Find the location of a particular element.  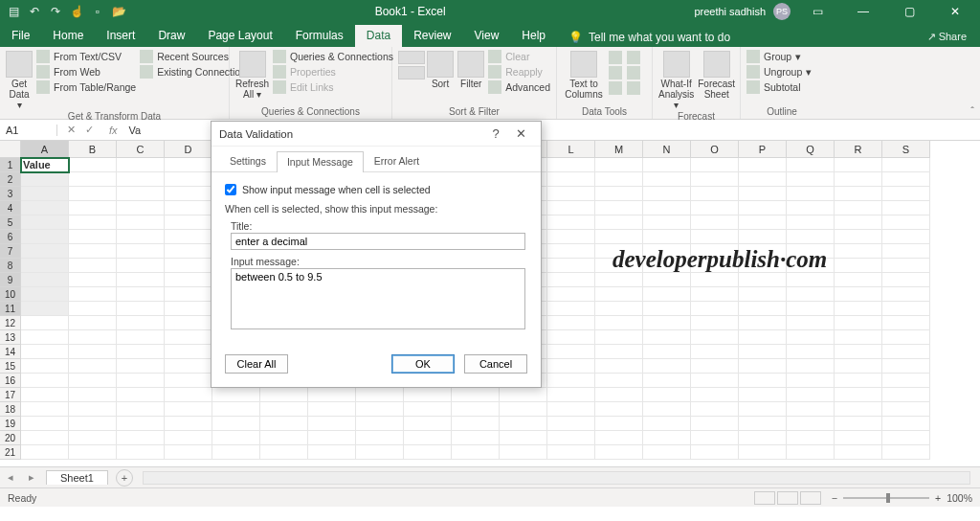

open-icon: 📂 is located at coordinates (119, 11).